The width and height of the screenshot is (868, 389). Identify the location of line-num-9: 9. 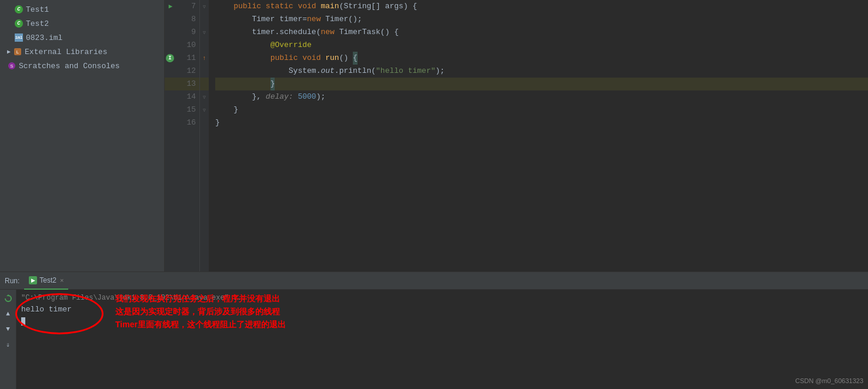
(182, 32).